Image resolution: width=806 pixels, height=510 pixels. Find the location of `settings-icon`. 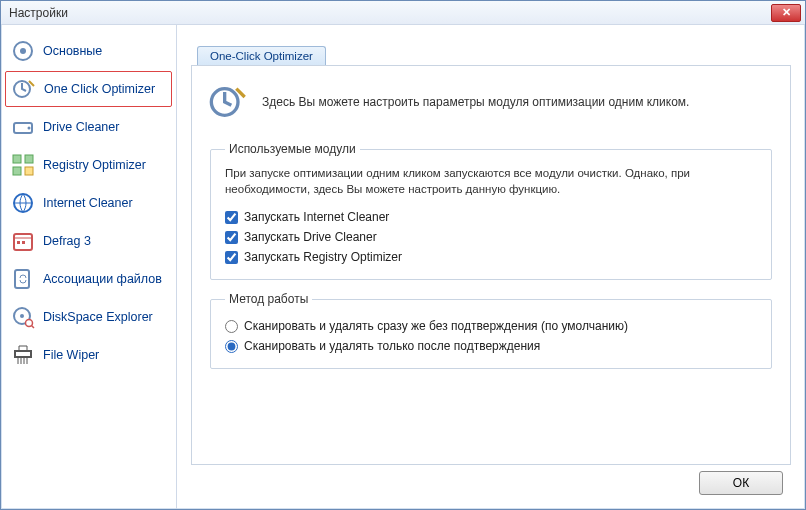

settings-icon is located at coordinates (23, 51).